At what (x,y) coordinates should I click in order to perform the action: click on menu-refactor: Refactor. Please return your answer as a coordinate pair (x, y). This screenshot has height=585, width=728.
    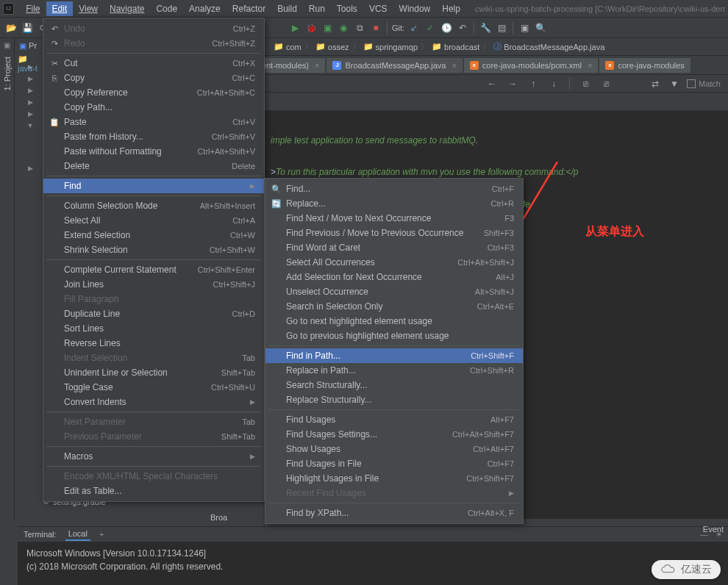
    Looking at the image, I should click on (249, 9).